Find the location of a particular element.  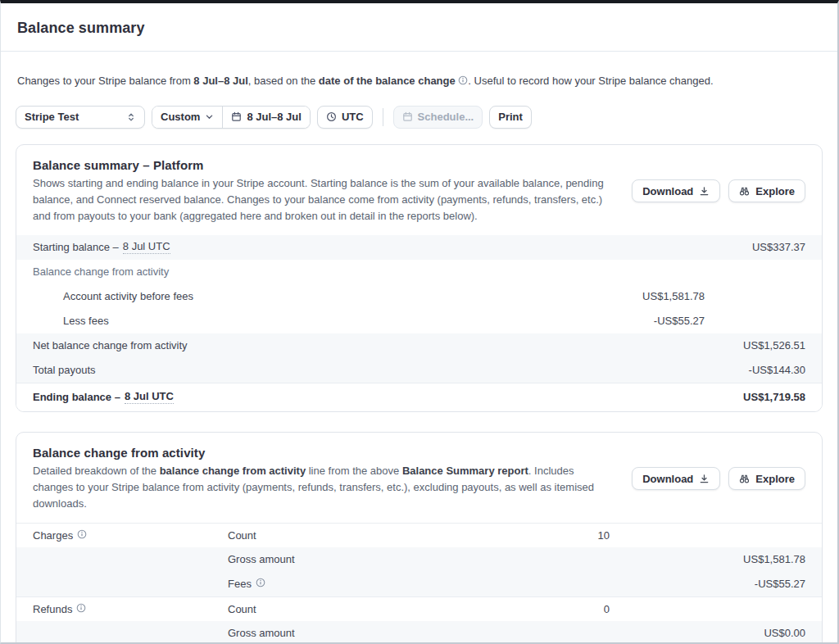

timezone-button: UTC is located at coordinates (345, 117).